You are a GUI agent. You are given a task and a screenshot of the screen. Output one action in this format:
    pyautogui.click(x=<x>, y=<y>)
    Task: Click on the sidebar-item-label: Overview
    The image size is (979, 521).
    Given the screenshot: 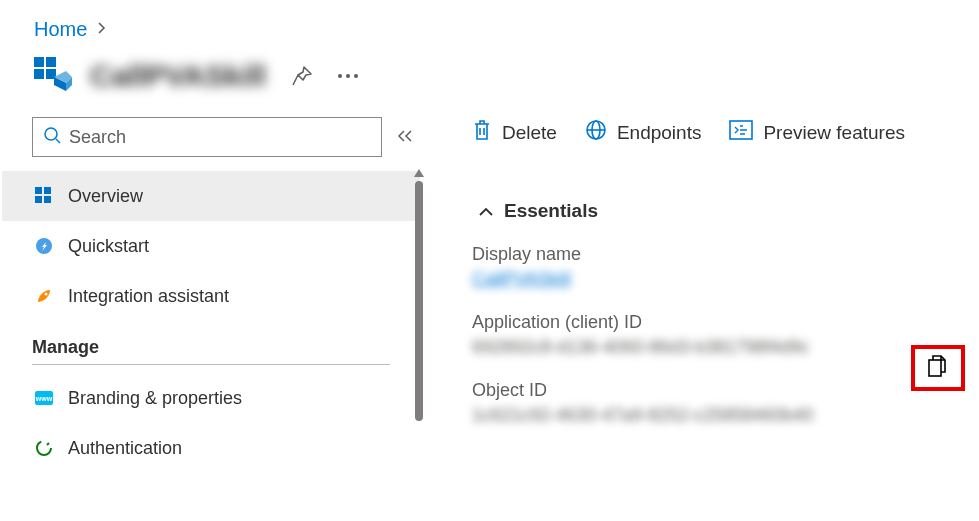 What is the action you would take?
    pyautogui.click(x=106, y=196)
    